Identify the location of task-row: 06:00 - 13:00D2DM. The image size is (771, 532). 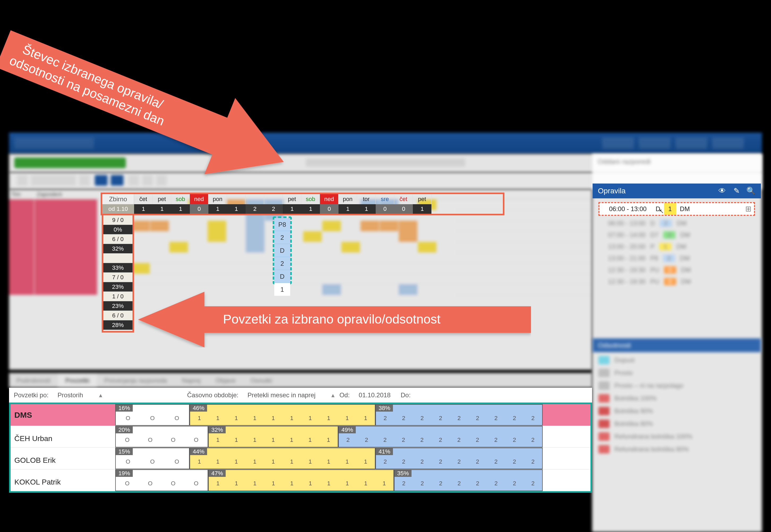
(677, 223).